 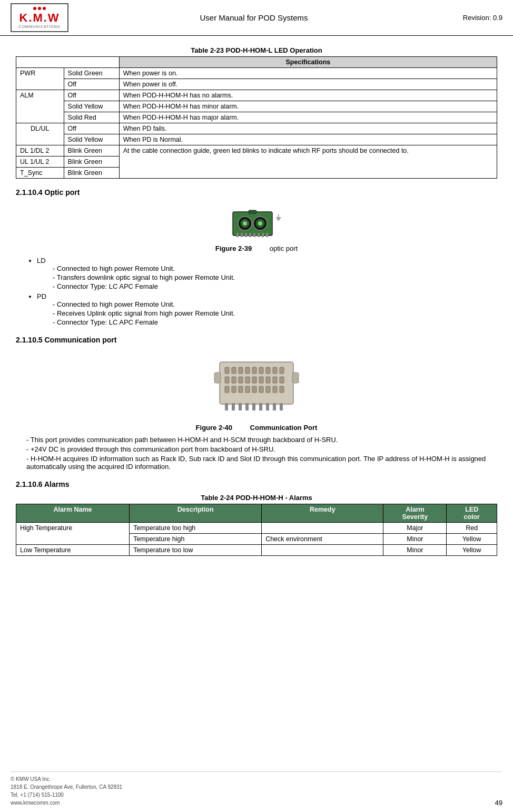 I want to click on ld-sub-list: Connected to high power Remote Unit. Tra…, so click(x=275, y=277).